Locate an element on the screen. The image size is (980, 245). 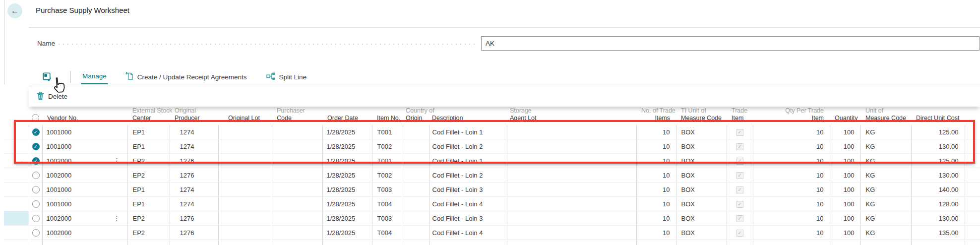
cell-direct_unit_cost: 135.00 is located at coordinates (938, 233).